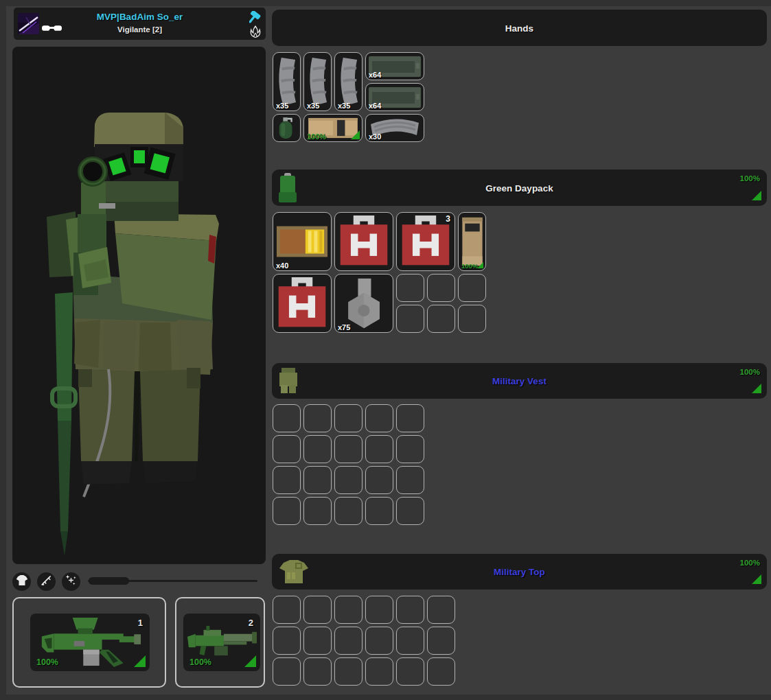 Image resolution: width=771 pixels, height=700 pixels. What do you see at coordinates (519, 382) in the screenshot?
I see `section-title: Military Vest` at bounding box center [519, 382].